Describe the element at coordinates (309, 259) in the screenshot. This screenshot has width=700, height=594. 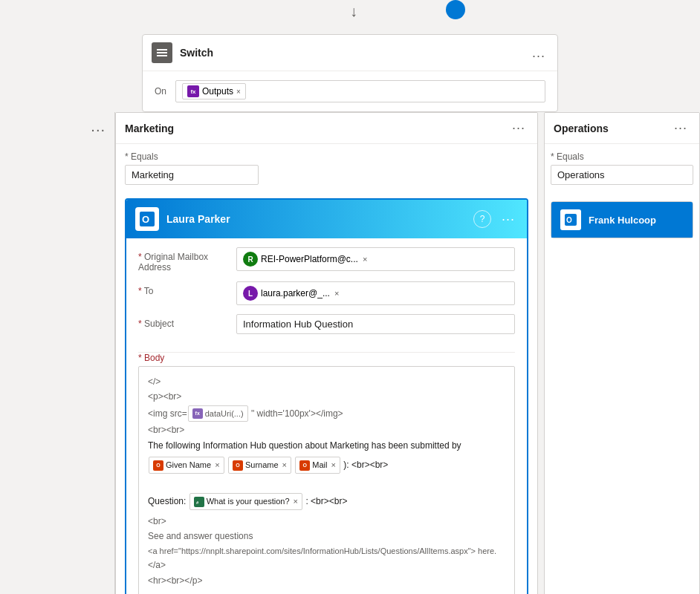
I see `rei-email-text: REI-PowerPlatform@c...` at that location.